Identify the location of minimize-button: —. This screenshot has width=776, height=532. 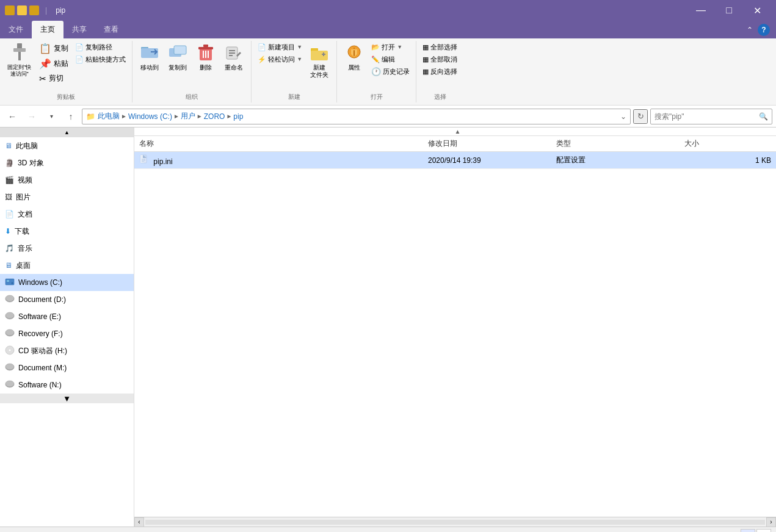
(701, 10).